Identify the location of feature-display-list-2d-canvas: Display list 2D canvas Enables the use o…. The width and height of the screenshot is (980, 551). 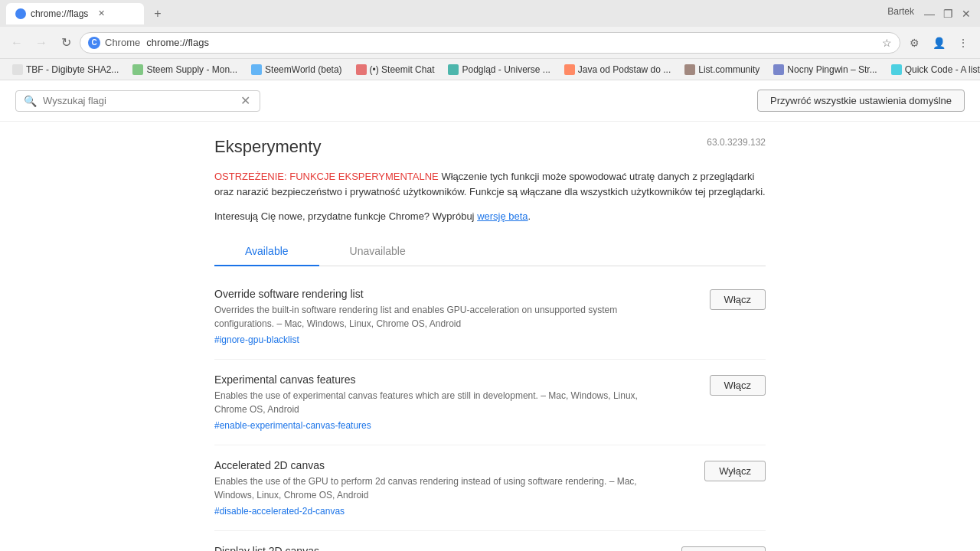
(490, 541).